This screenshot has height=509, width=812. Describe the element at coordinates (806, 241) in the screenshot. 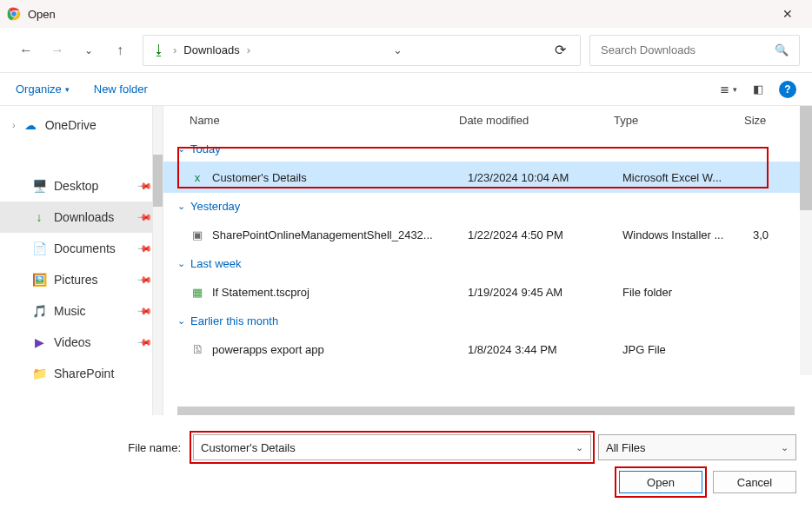

I see `filearea-scrollbar-v` at that location.